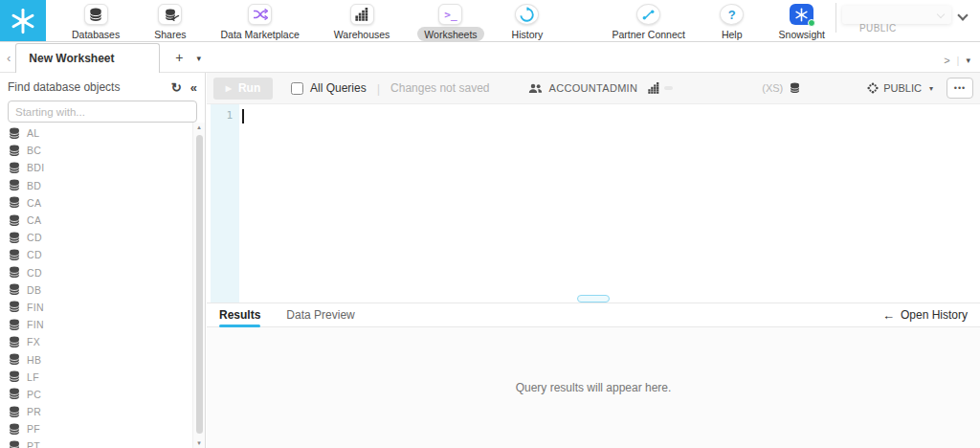 This screenshot has width=980, height=448. Describe the element at coordinates (23, 21) in the screenshot. I see `snowflake-logo` at that location.